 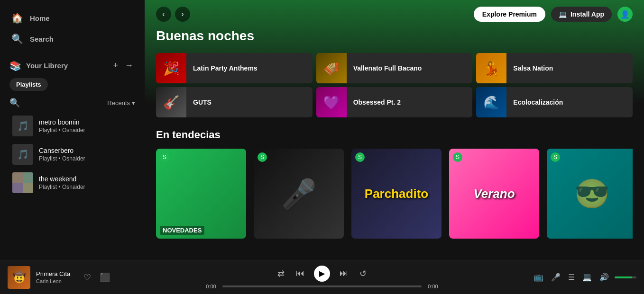 I want to click on library-header: 📚 Your Librery + →, so click(x=72, y=64).